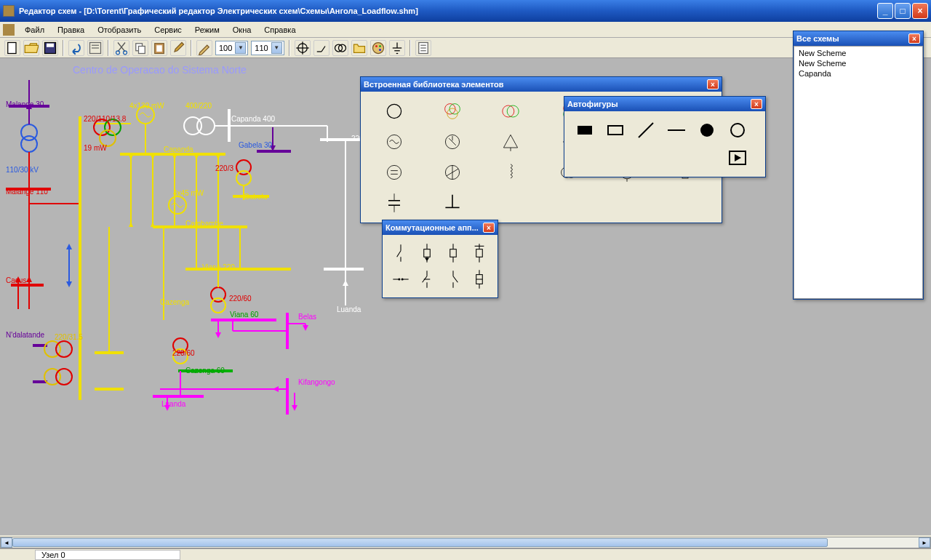 The image size is (931, 560). What do you see at coordinates (9, 11) in the screenshot?
I see `app-icon` at bounding box center [9, 11].